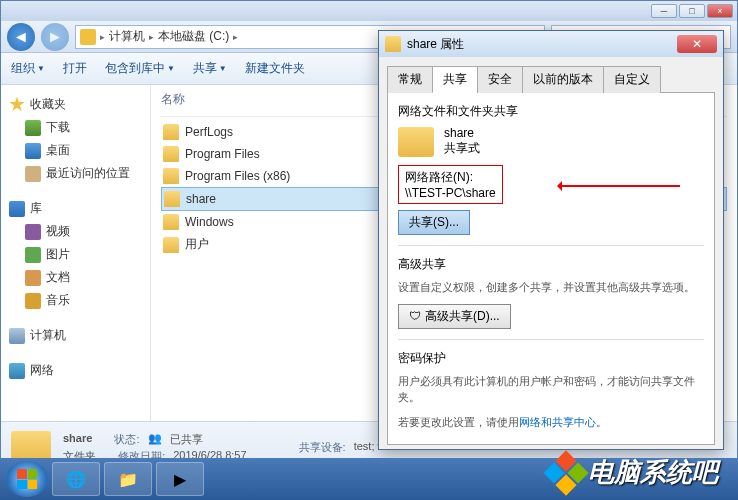 This screenshot has width=738, height=500. What do you see at coordinates (17, 336) in the screenshot?
I see `computer-icon` at bounding box center [17, 336].